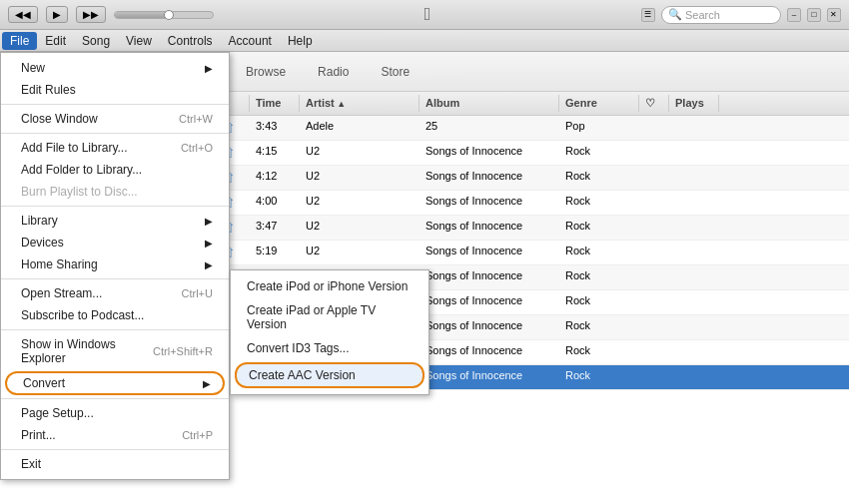 The width and height of the screenshot is (849, 504). What do you see at coordinates (115, 221) in the screenshot?
I see `menu-library: Library ▶` at bounding box center [115, 221].